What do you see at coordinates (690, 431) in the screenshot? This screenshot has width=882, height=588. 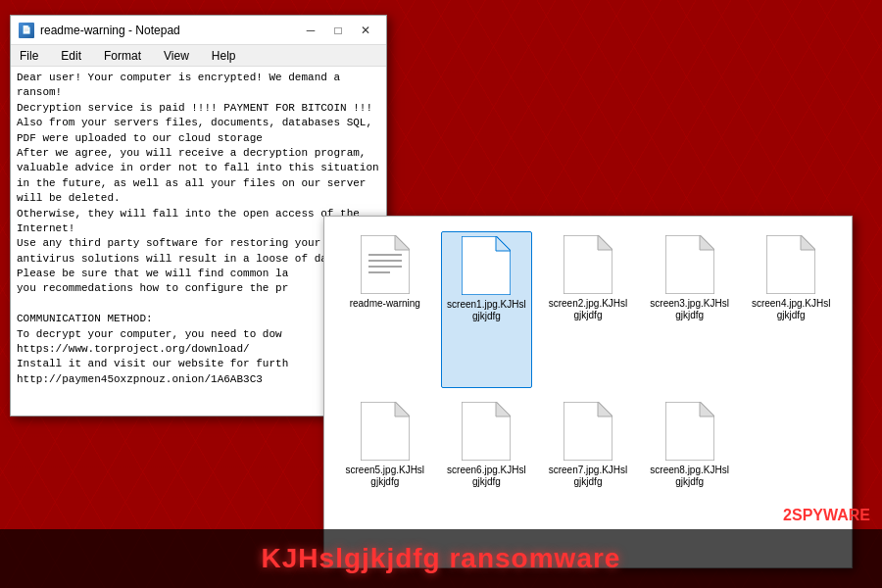 I see `screen8-doc-icon` at bounding box center [690, 431].